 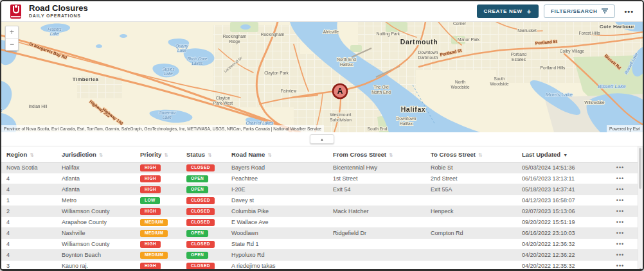 I want to click on column-header-priority: Priority⇅, so click(x=163, y=154).